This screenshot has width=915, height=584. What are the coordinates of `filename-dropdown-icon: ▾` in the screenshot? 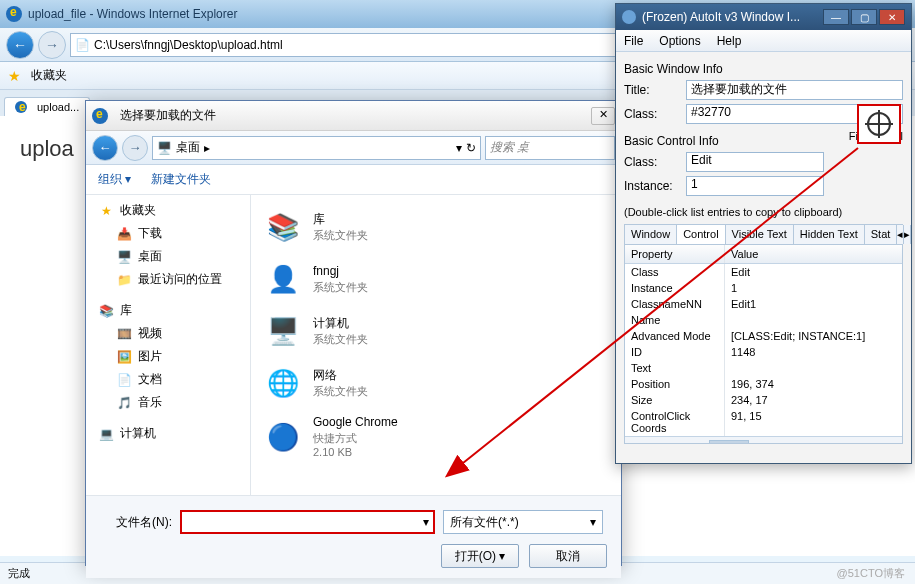 It's located at (426, 522).